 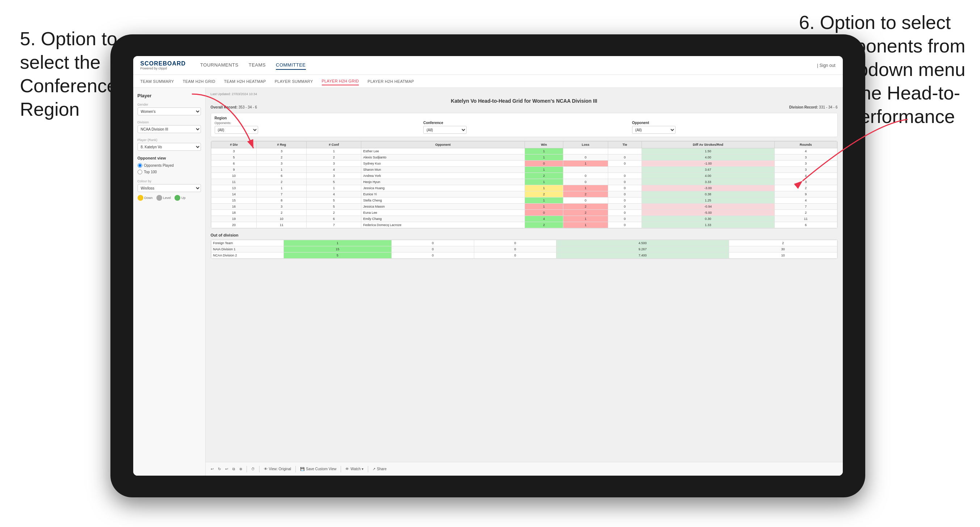 What do you see at coordinates (524, 125) in the screenshot?
I see `filters-row: Region Opponents: (All) Conference (All)` at bounding box center [524, 125].